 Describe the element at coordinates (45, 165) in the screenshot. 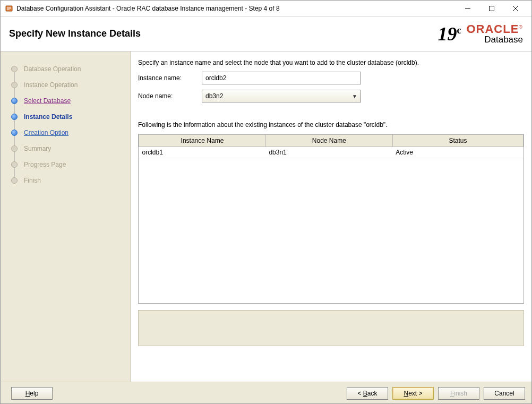

I see `step-label: Progress Page` at that location.